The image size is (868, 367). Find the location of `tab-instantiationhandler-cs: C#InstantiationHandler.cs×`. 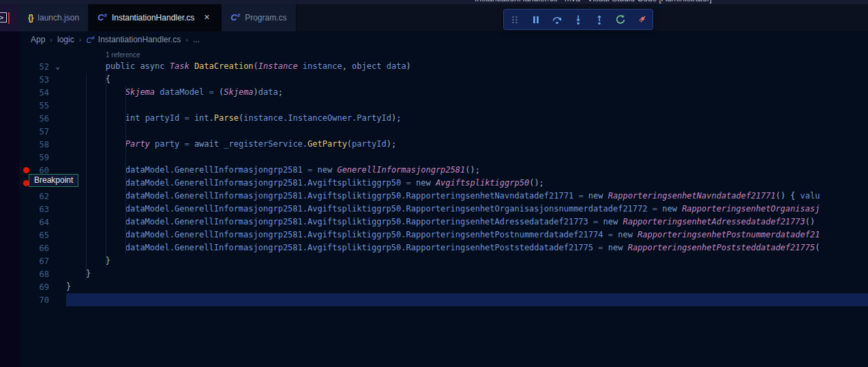

tab-instantiationhandler-cs: C#InstantiationHandler.cs× is located at coordinates (155, 18).